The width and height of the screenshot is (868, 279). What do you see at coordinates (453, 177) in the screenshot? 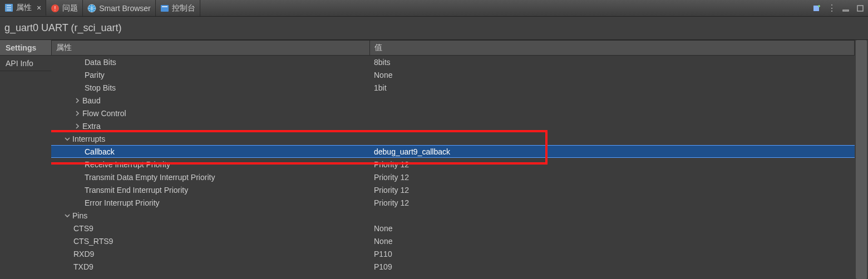
I see `row-tx-empty-priority: Transmit Data Empty Interrupt Priority P…` at bounding box center [453, 177].